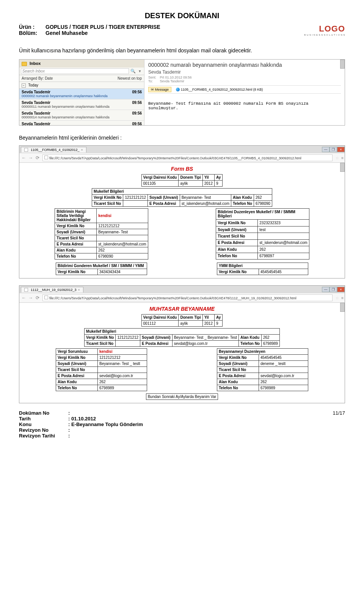 This screenshot has height=604, width=364. Describe the element at coordinates (325, 35) in the screenshot. I see `logo-tagline: B U S I N E S S S O L U T I O N S` at that location.